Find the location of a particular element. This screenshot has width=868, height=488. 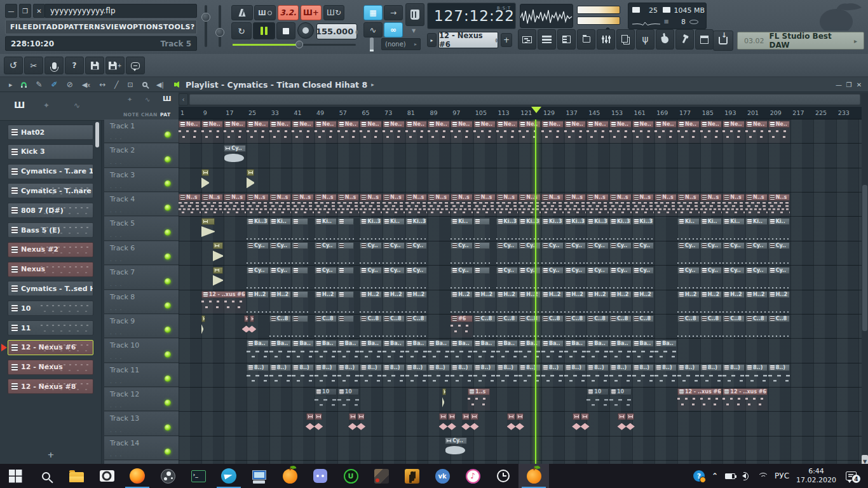

clip-Cy..-bar73: Cy.. is located at coordinates (394, 278).